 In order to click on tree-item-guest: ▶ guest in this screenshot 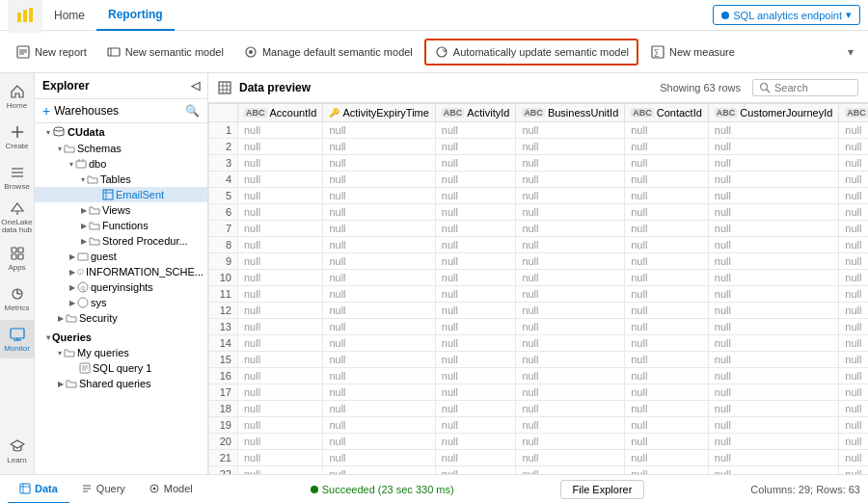, I will do `click(122, 256)`.